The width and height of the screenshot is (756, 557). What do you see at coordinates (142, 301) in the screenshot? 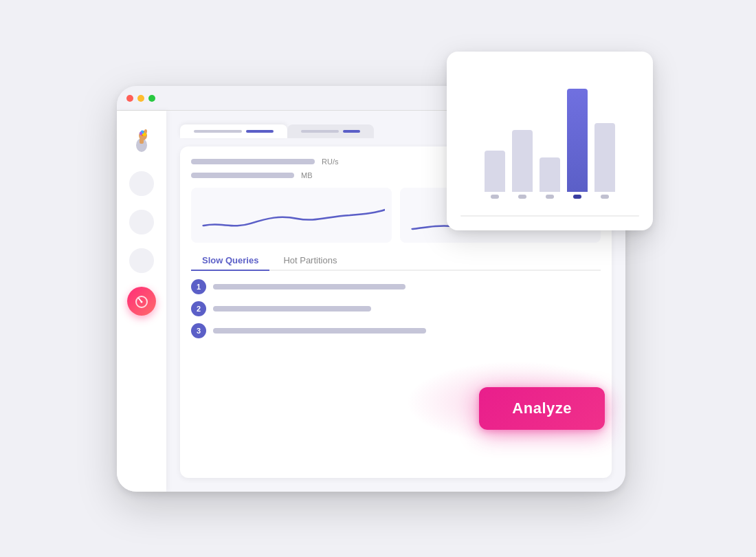
I see `speedometer-icon` at bounding box center [142, 301].